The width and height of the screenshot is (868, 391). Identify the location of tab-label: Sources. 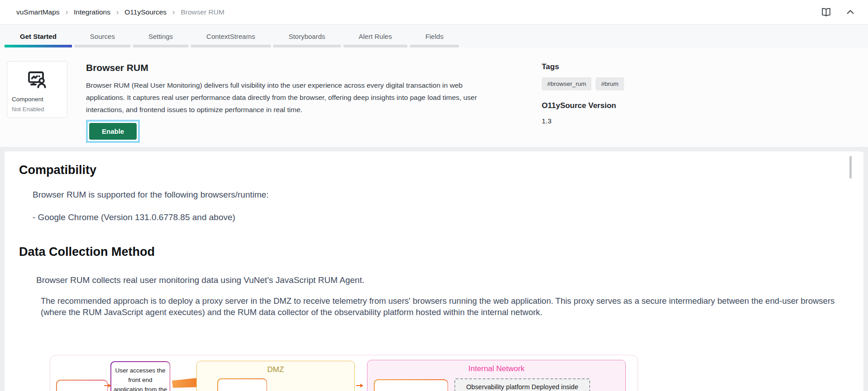
(102, 36).